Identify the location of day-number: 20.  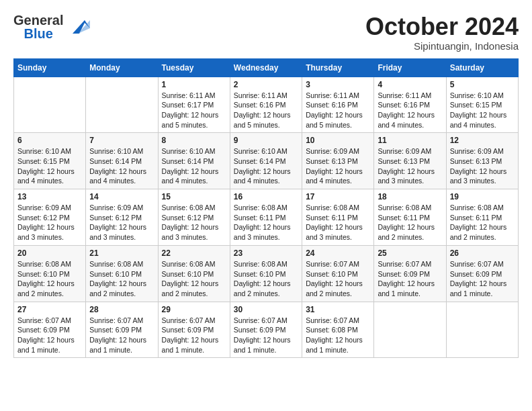
(50, 253).